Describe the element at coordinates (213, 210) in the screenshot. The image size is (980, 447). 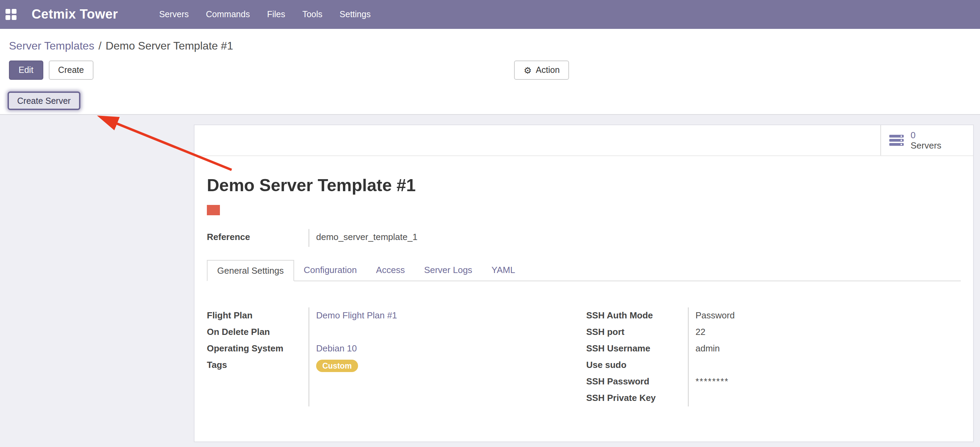
I see `color-swatch` at that location.